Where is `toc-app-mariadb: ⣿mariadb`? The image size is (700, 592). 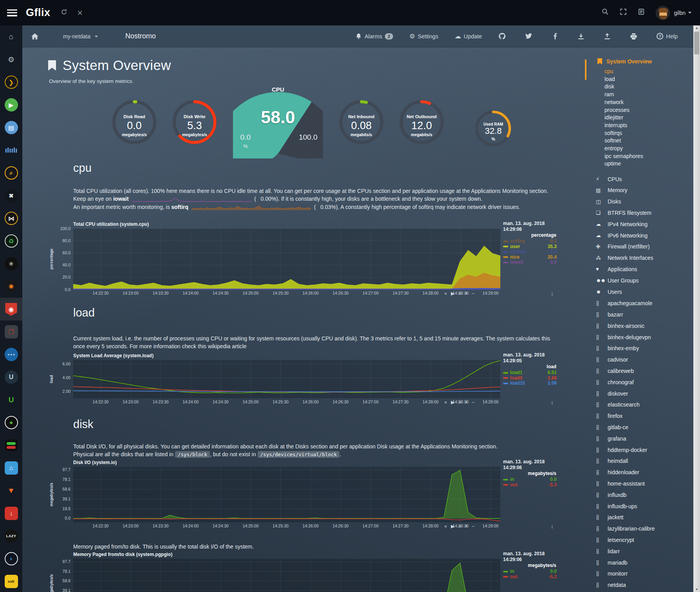 toc-app-mariadb: ⣿mariadb is located at coordinates (644, 563).